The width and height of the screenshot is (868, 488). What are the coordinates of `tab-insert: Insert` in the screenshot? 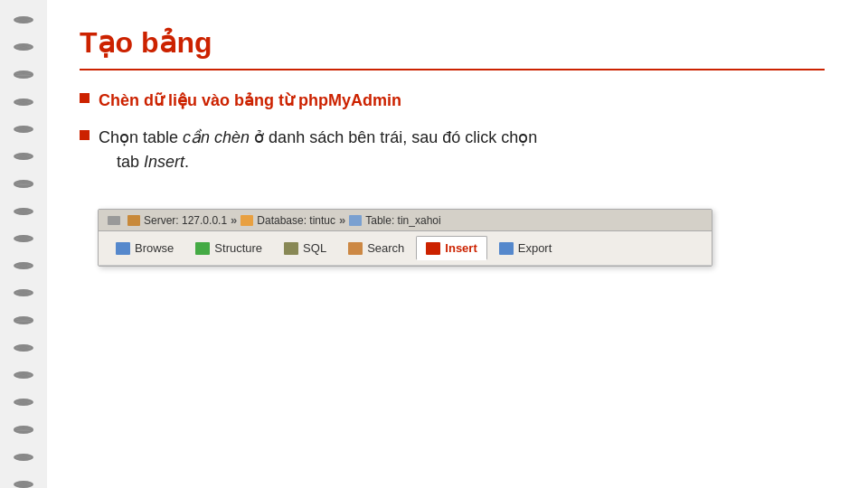 It's located at (451, 248).